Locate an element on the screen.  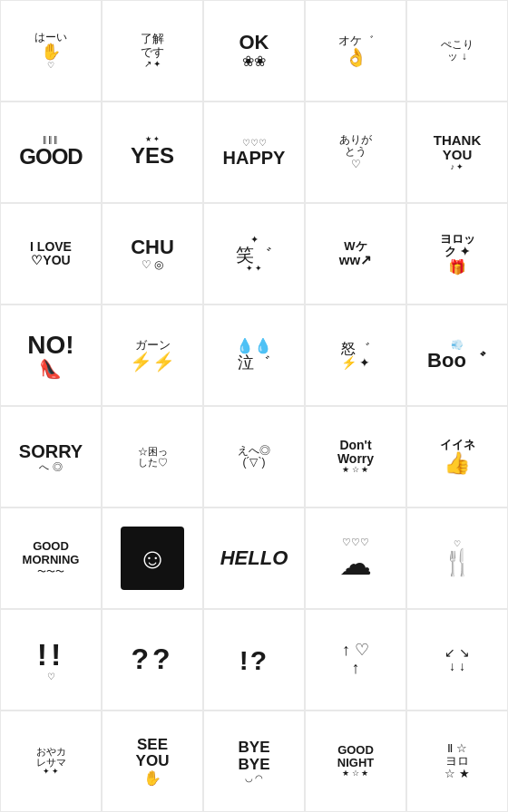
sticker-byebye: BYE BYE ◡ ◠ is located at coordinates (254, 761).